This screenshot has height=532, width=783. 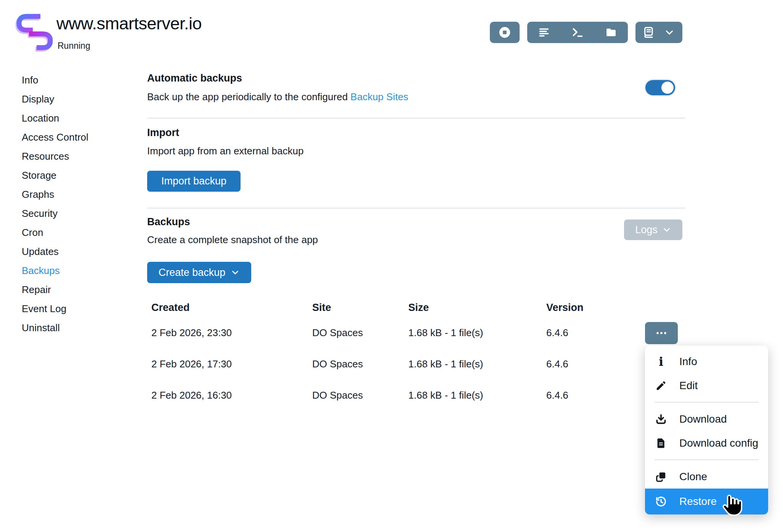 I want to click on file-icon, so click(x=661, y=443).